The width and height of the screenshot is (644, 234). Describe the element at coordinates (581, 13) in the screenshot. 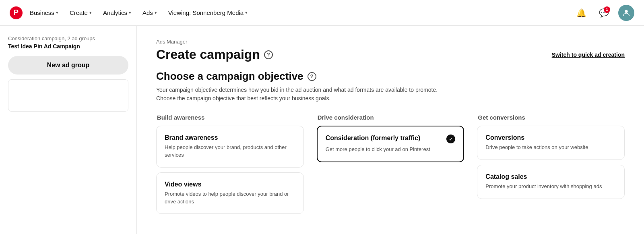

I see `notifications-button: 🔔` at that location.